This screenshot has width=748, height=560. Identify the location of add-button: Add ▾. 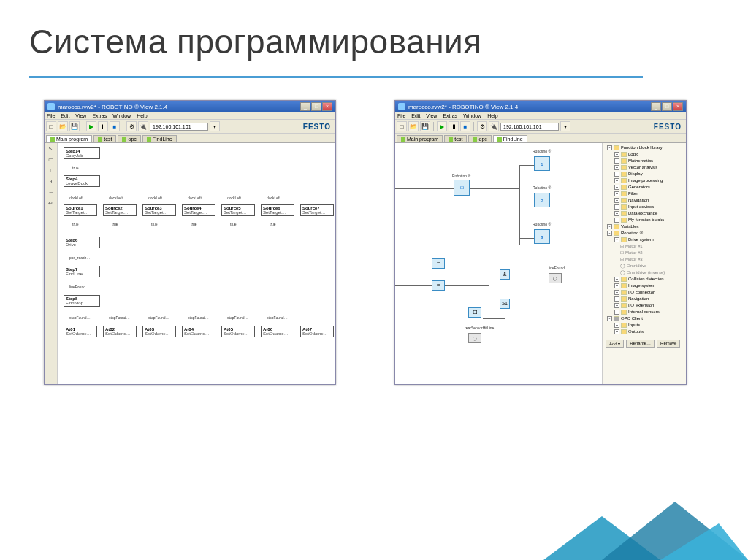
(615, 343).